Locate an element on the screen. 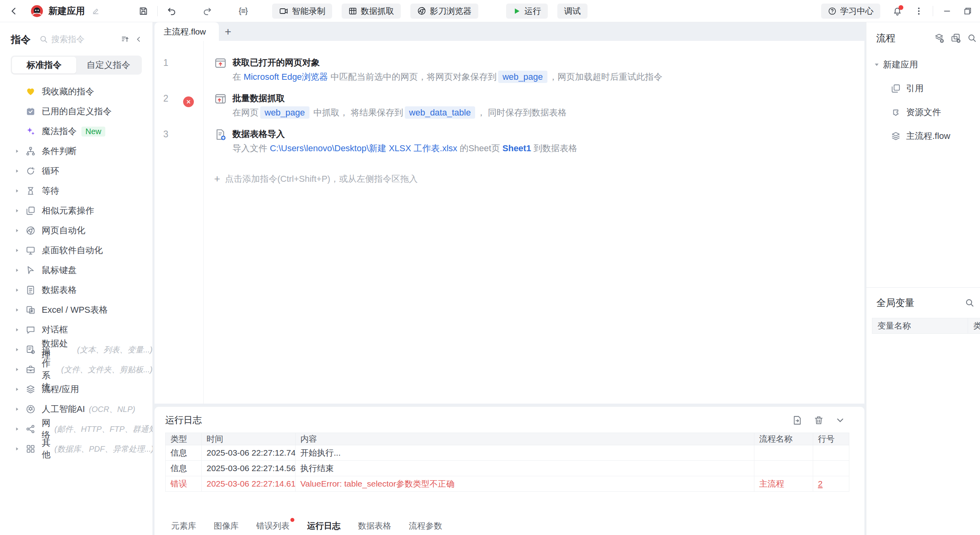 Image resolution: width=980 pixels, height=535 pixels. sidebar-category: 网页自动化 is located at coordinates (76, 231).